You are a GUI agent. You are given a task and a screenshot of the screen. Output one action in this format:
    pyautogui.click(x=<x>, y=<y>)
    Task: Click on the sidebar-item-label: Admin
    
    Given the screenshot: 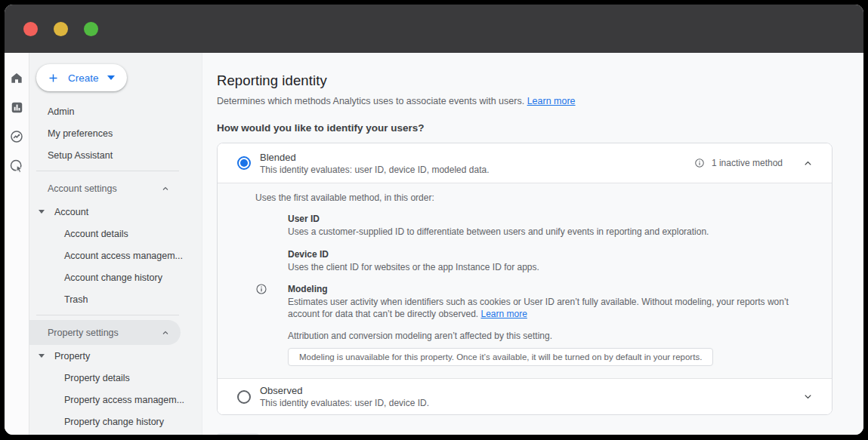 What is the action you would take?
    pyautogui.click(x=60, y=112)
    